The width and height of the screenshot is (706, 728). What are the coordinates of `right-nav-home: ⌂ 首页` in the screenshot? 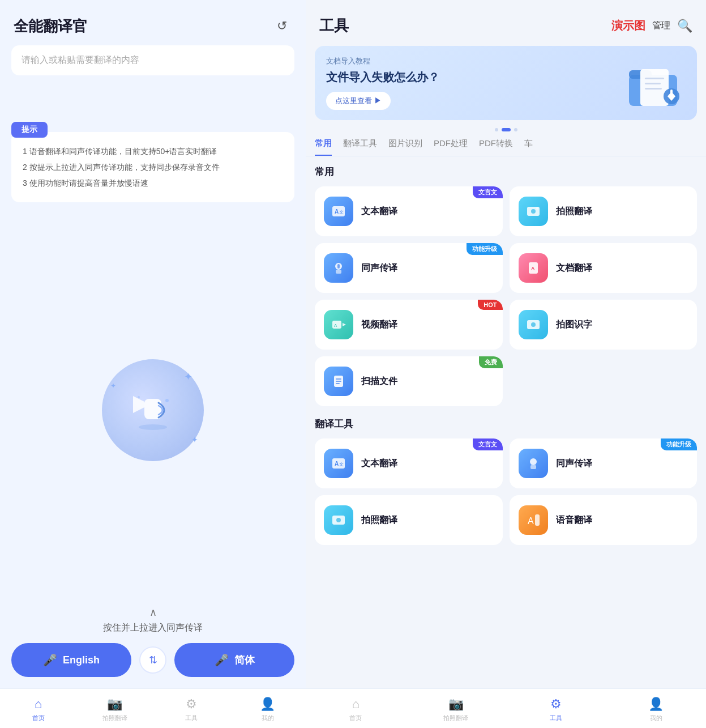 It's located at (356, 709).